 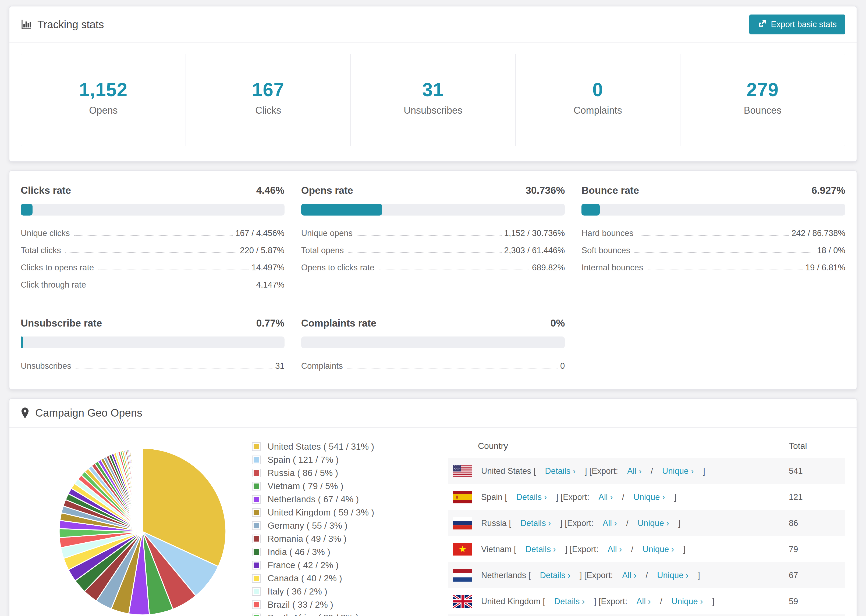 I want to click on geo-table-wrap: Country Total United States [Details ›] …, so click(x=647, y=522).